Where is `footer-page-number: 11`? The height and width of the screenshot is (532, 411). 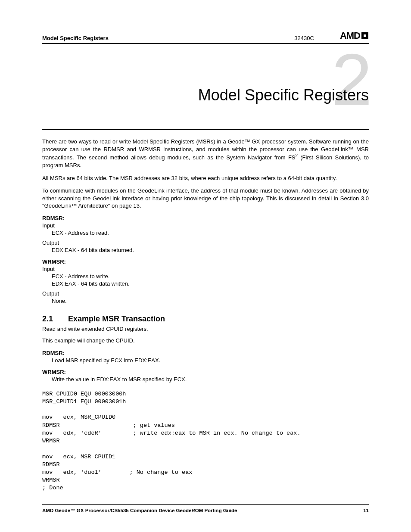
footer-page-number: 11 is located at coordinates (366, 510).